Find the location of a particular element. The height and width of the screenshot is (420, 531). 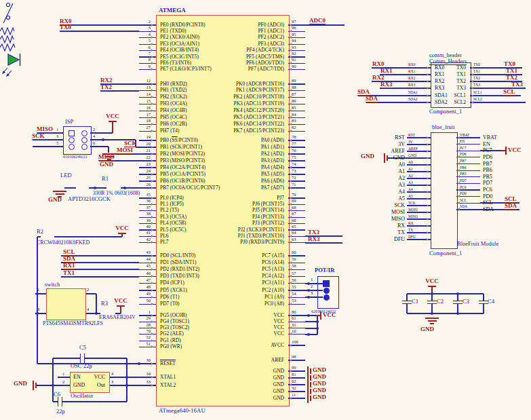

comm-stub-name: RX2 is located at coordinates (412, 79).